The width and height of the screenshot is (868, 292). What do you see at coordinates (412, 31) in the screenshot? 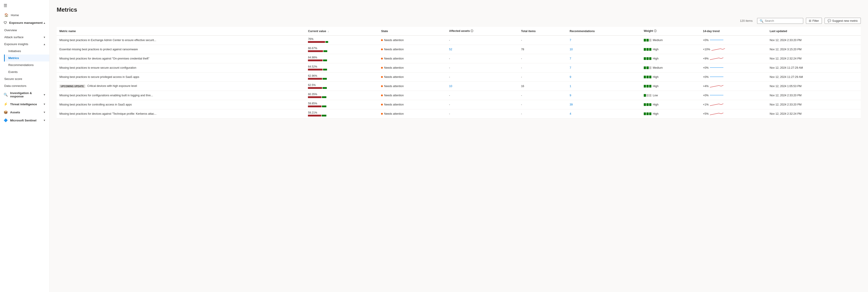
I see `col-state: State` at bounding box center [412, 31].